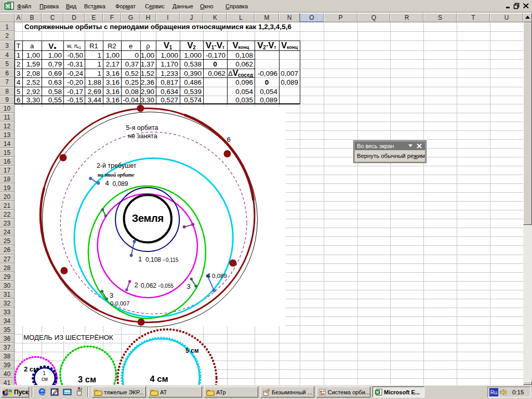 This screenshot has width=532, height=399. What do you see at coordinates (172, 260) in the screenshot?
I see `svg-text: 0,115` at bounding box center [172, 260].